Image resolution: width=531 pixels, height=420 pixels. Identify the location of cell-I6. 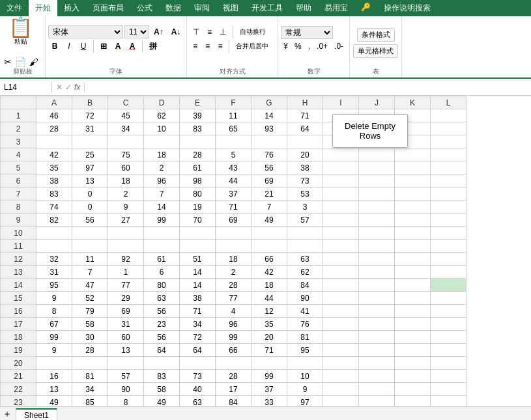
(341, 181).